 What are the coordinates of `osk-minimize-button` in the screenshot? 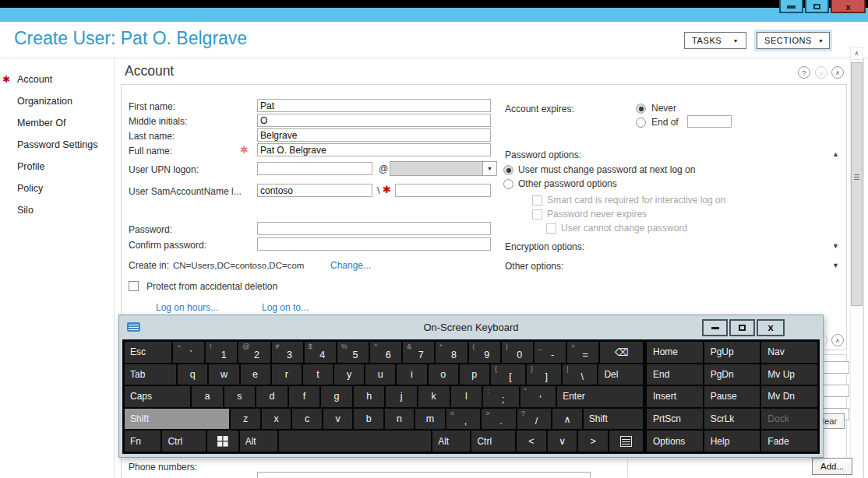 It's located at (715, 328).